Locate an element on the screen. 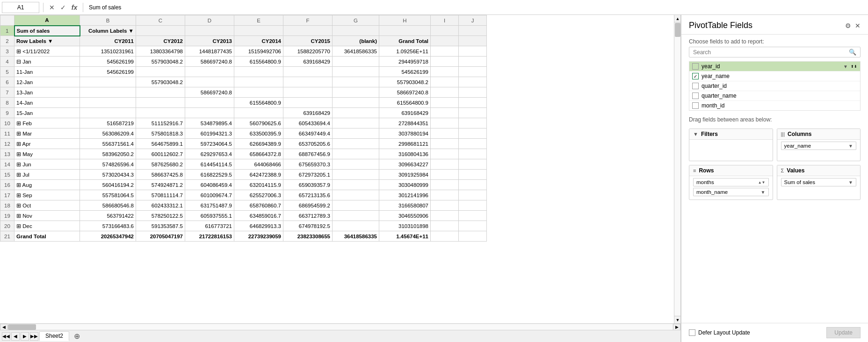 This screenshot has height=342, width=868. cell-r6-c7: 557903048.2 is located at coordinates (405, 82).